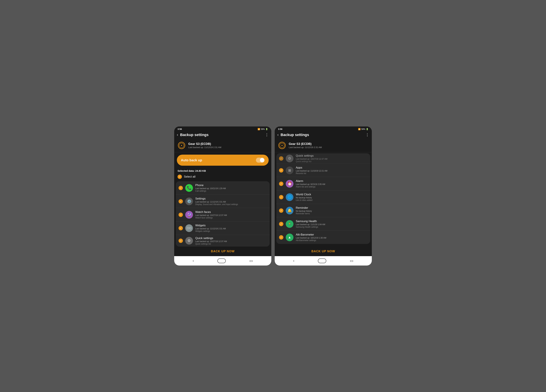 The image size is (546, 392). What do you see at coordinates (231, 229) in the screenshot?
I see `widgets-backup: Last backed up: 11/12/19 2:31 AM` at bounding box center [231, 229].